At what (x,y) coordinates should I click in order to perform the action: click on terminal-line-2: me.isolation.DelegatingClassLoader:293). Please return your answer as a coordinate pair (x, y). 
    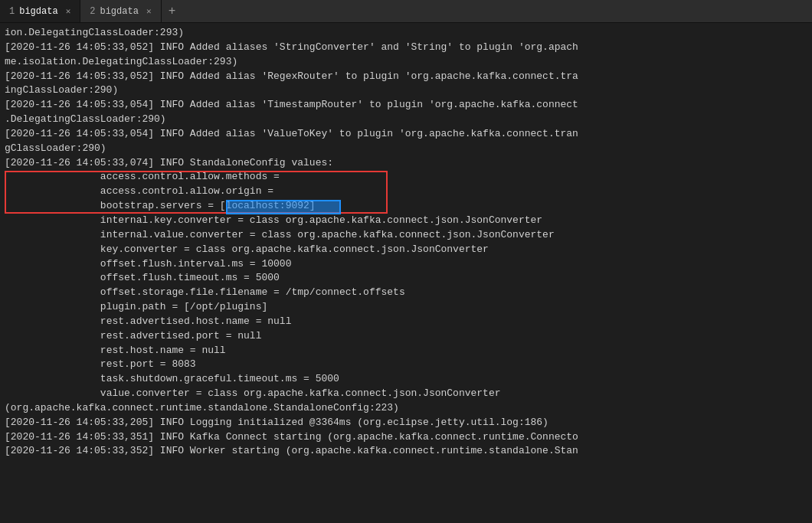
    Looking at the image, I should click on (406, 63).